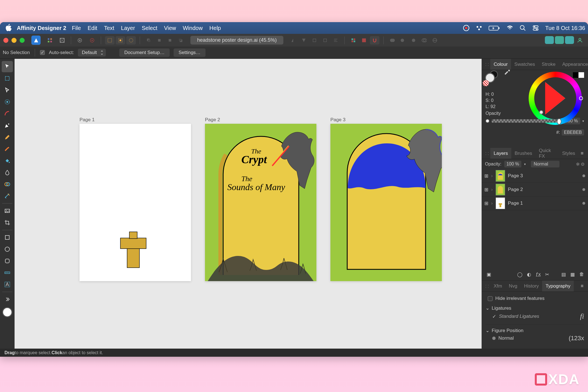  What do you see at coordinates (523, 28) in the screenshot?
I see `search-icon` at bounding box center [523, 28].